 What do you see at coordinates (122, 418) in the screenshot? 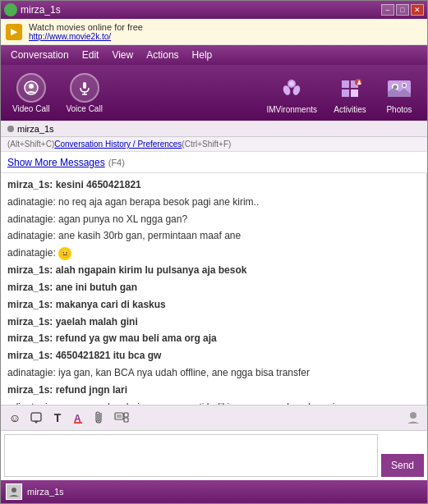
I see `extras-button` at bounding box center [122, 418].